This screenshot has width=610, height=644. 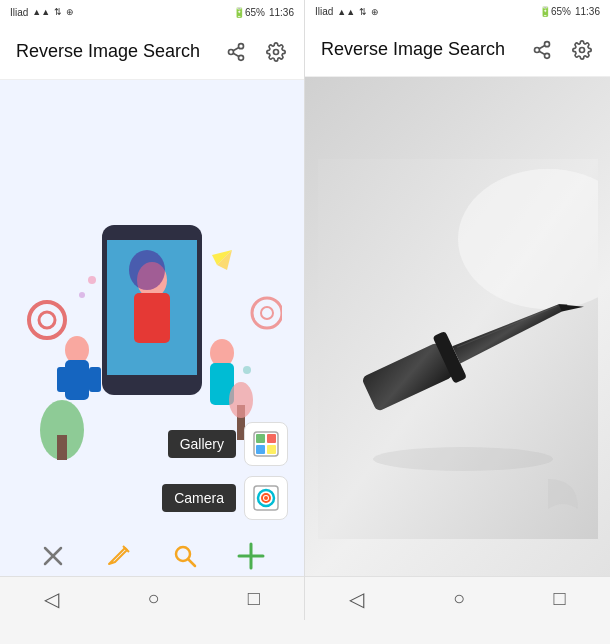 I want to click on status-right-left: 🔋65% 11:36, so click(x=264, y=12).